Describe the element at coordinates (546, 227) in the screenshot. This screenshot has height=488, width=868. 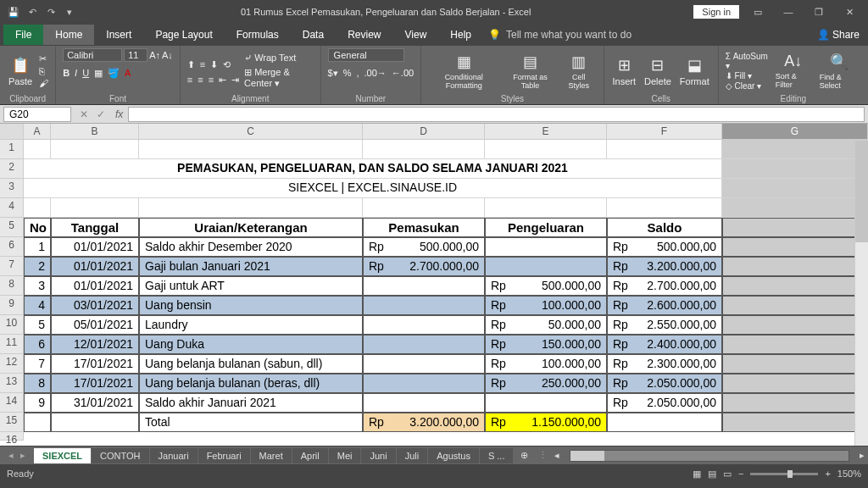
I see `cell: Pengeluaran` at that location.